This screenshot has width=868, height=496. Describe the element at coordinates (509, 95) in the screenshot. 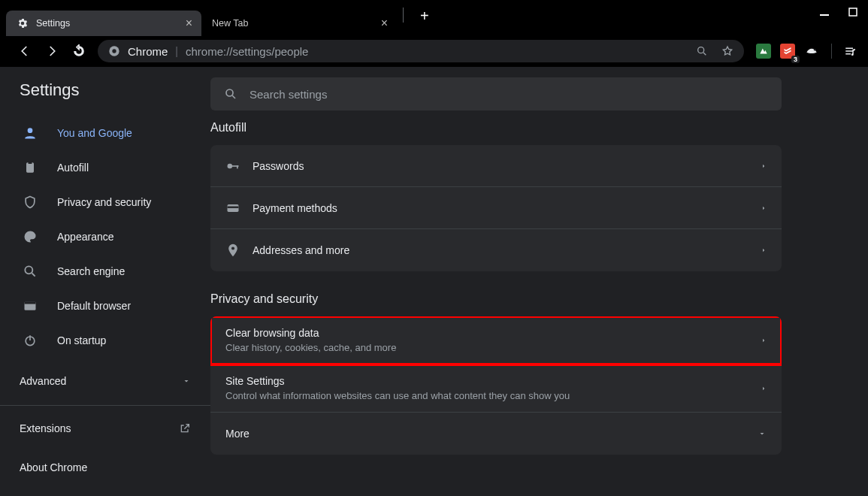

I see `search-input` at that location.